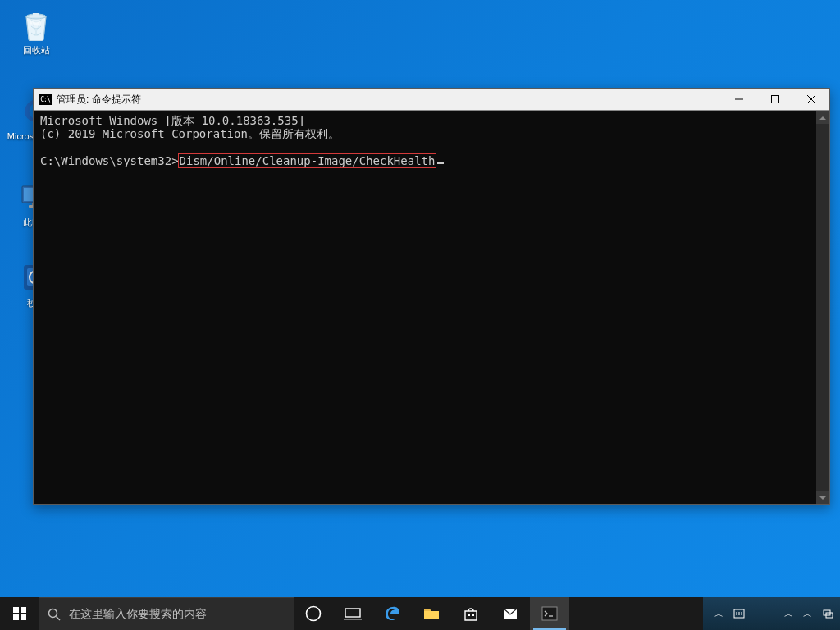 The width and height of the screenshot is (840, 630). What do you see at coordinates (313, 614) in the screenshot?
I see `cortana-button` at bounding box center [313, 614].